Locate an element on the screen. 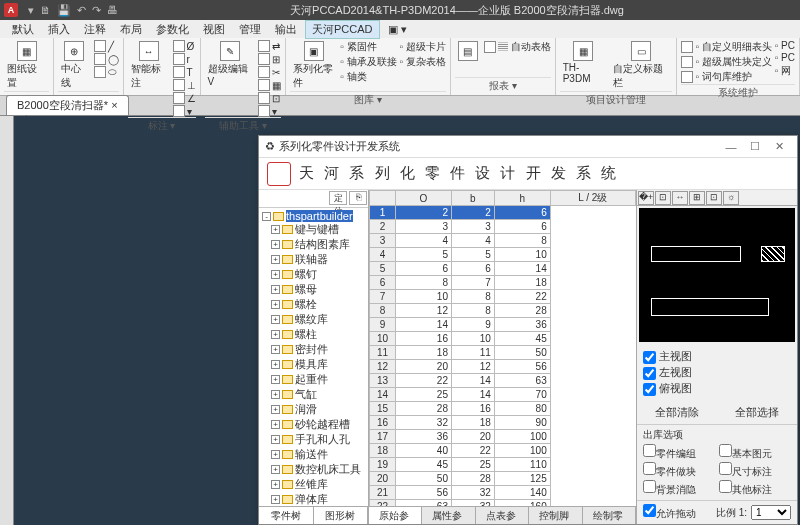  tree-node: +密封件 is located at coordinates (314, 350).